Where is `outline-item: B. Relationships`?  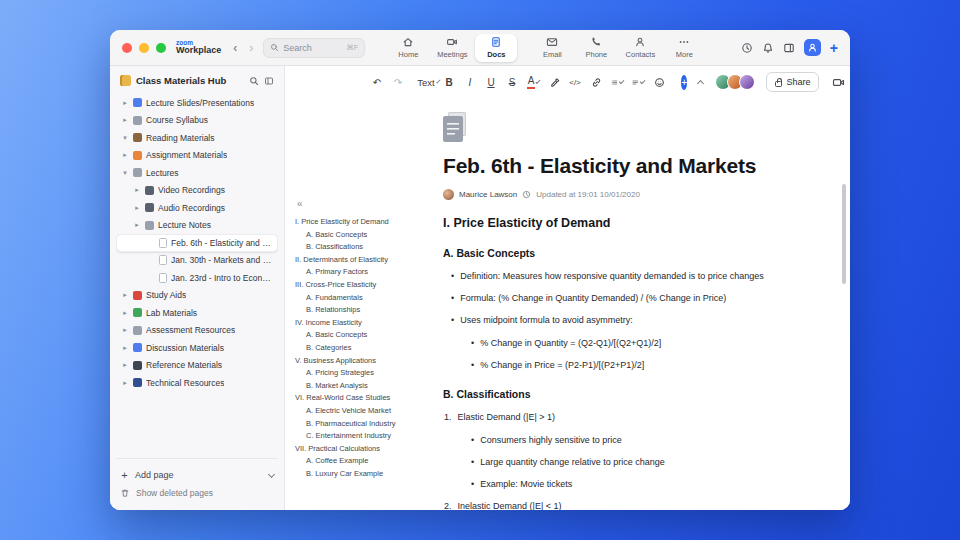
outline-item: B. Relationships is located at coordinates (369, 310).